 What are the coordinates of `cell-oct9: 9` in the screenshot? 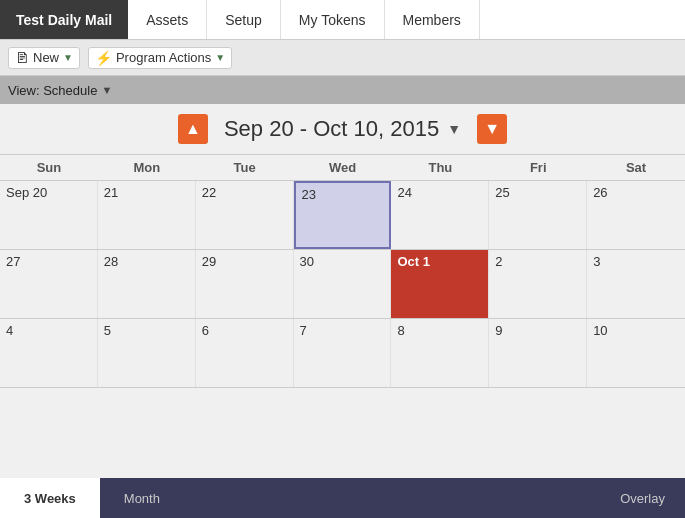 It's located at (538, 353).